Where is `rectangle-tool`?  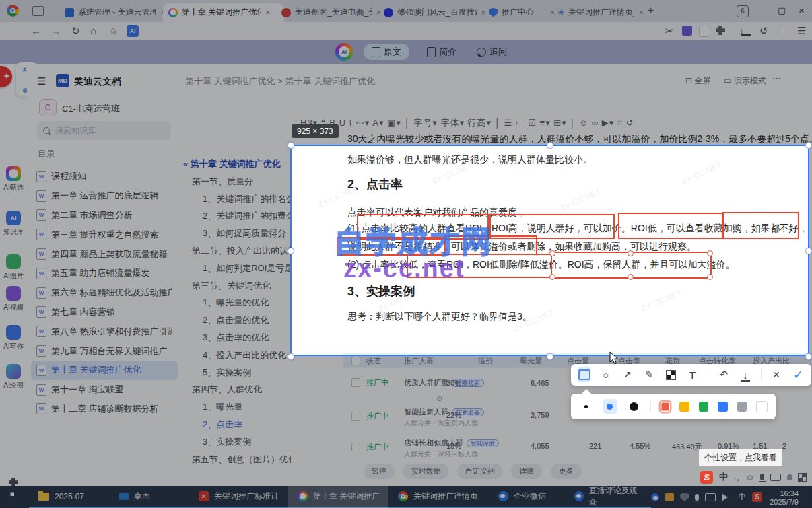
rectangle-tool is located at coordinates (584, 375).